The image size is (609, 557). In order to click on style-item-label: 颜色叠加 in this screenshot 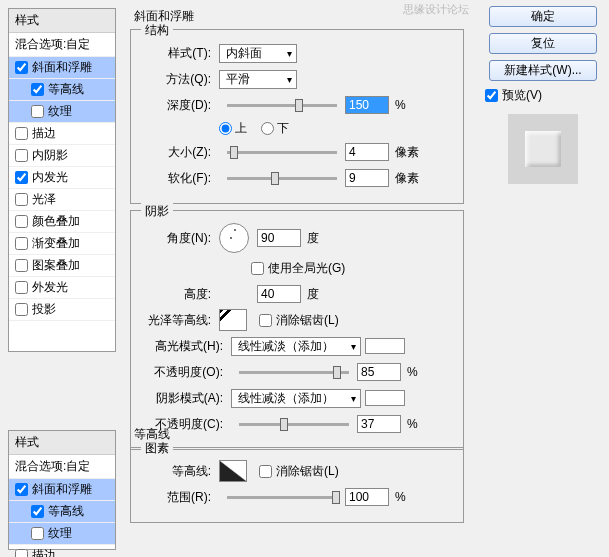, I will do `click(56, 222)`.